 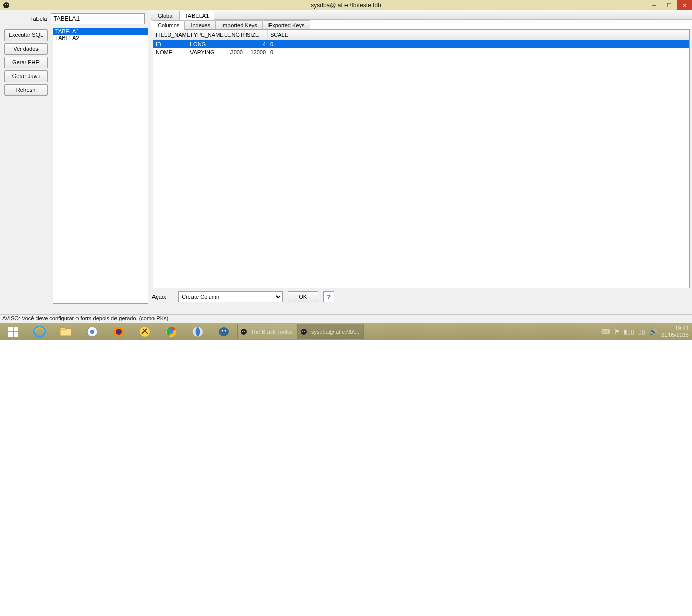 What do you see at coordinates (256, 44) in the screenshot?
I see `cell-size: 4` at bounding box center [256, 44].